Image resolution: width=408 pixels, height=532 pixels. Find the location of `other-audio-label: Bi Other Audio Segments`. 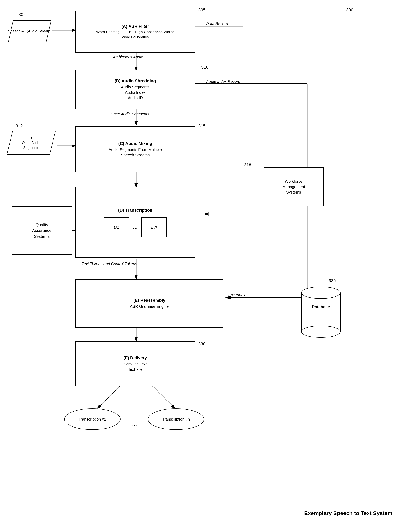

other-audio-label: Bi Other Audio Segments is located at coordinates (31, 143).